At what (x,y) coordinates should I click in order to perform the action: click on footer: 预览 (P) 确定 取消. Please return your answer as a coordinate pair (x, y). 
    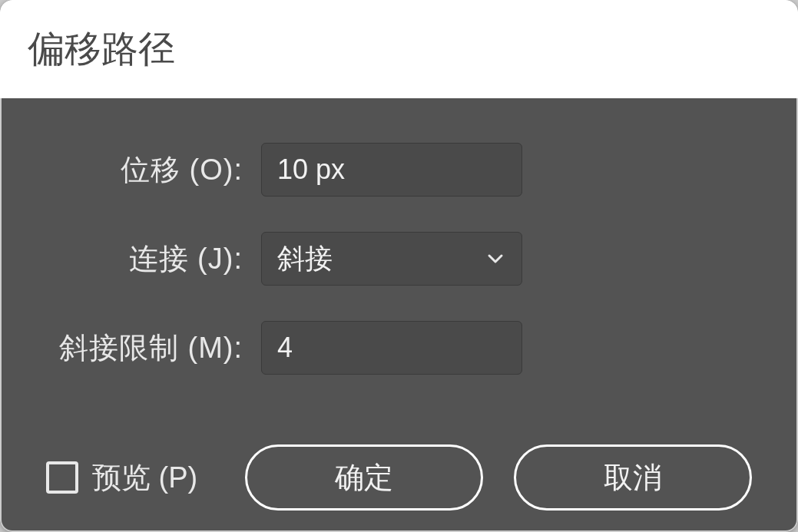
    Looking at the image, I should click on (399, 477).